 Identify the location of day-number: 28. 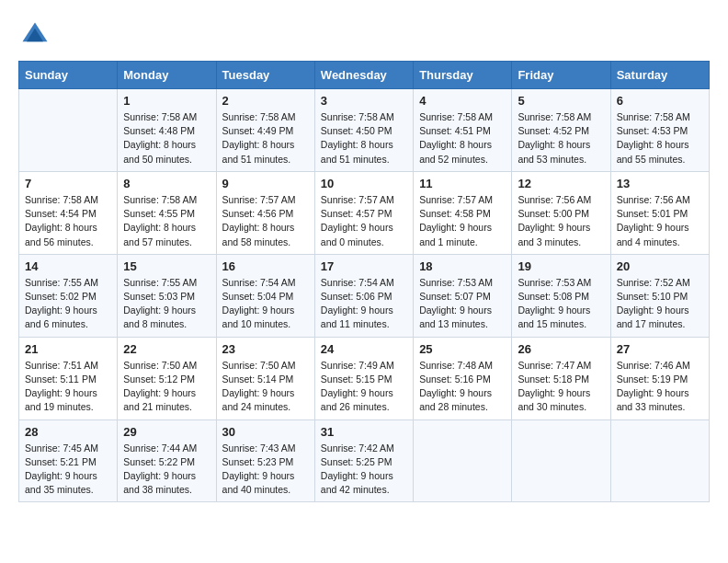
(68, 432).